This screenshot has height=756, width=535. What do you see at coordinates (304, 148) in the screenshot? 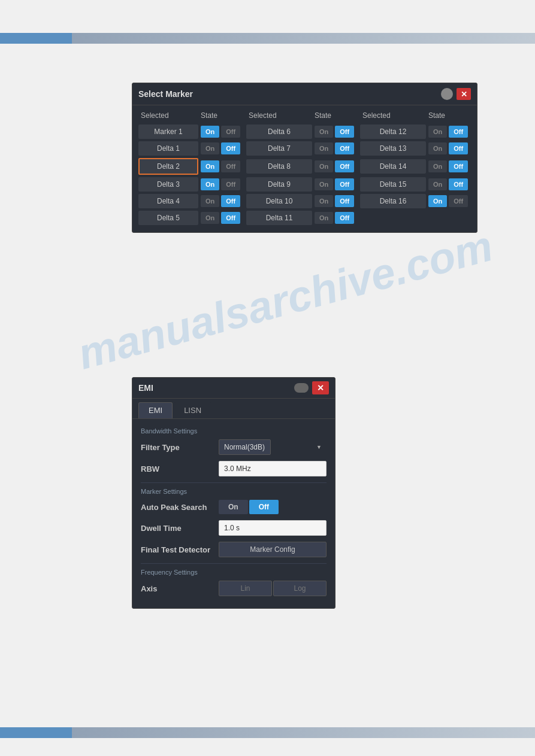
I see `table-row: Delta 1 On Off Delta 7 On Off Delta 13 O…` at bounding box center [304, 148].